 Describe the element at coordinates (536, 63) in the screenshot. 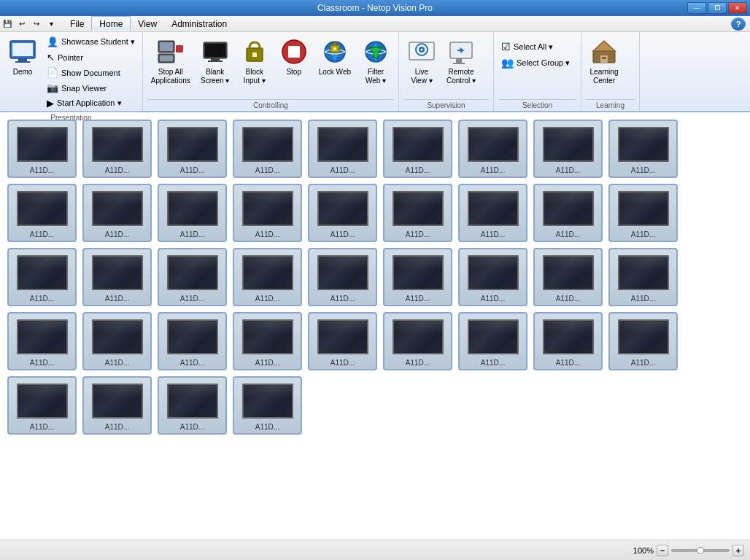

I see `select-group-button: 👥 Select Group ▾` at that location.